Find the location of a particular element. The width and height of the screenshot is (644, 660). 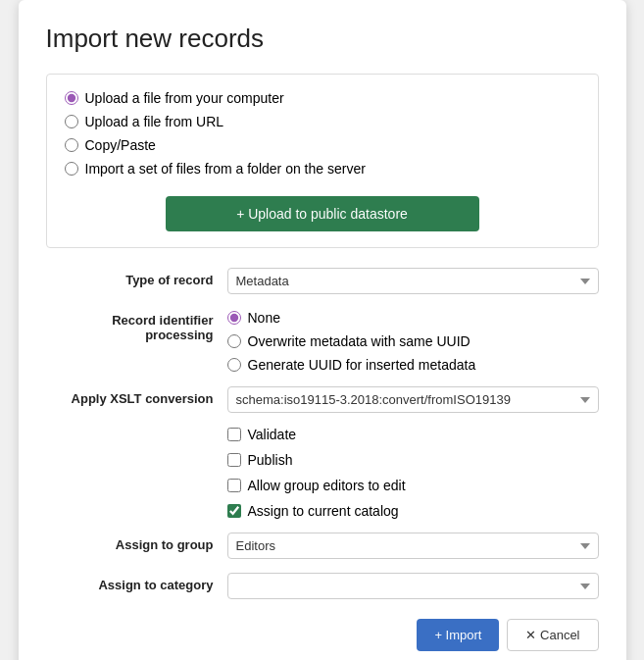

checkboxes-control: ValidatePublishAllow group editors to ed… is located at coordinates (414, 473).